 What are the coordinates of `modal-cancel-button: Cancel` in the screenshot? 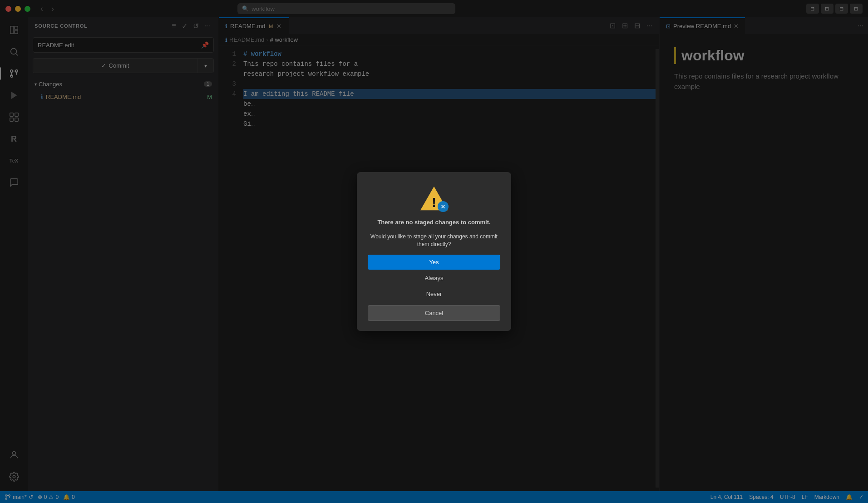 It's located at (434, 313).